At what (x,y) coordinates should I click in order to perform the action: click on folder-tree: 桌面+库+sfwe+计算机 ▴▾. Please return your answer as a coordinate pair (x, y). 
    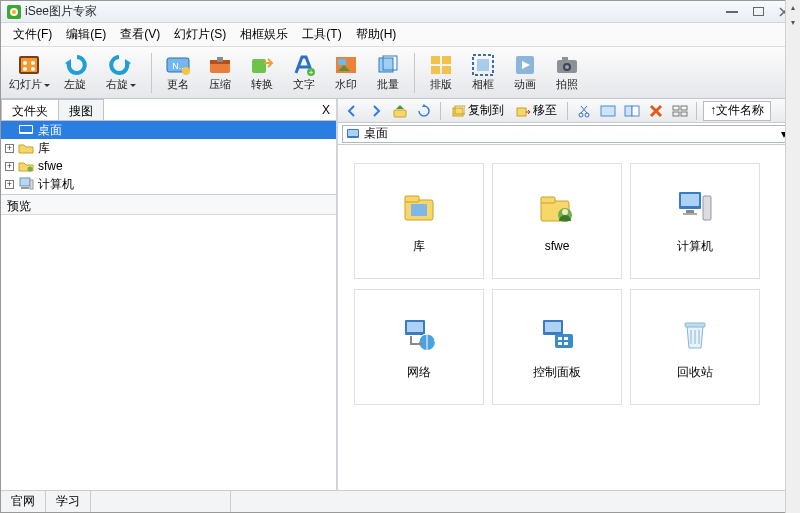
    Looking at the image, I should click on (168, 158).